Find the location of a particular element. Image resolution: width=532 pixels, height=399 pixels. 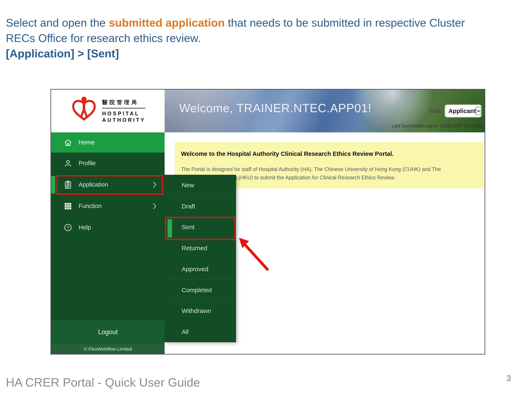

submenu-item-completed: Completed is located at coordinates (200, 290).